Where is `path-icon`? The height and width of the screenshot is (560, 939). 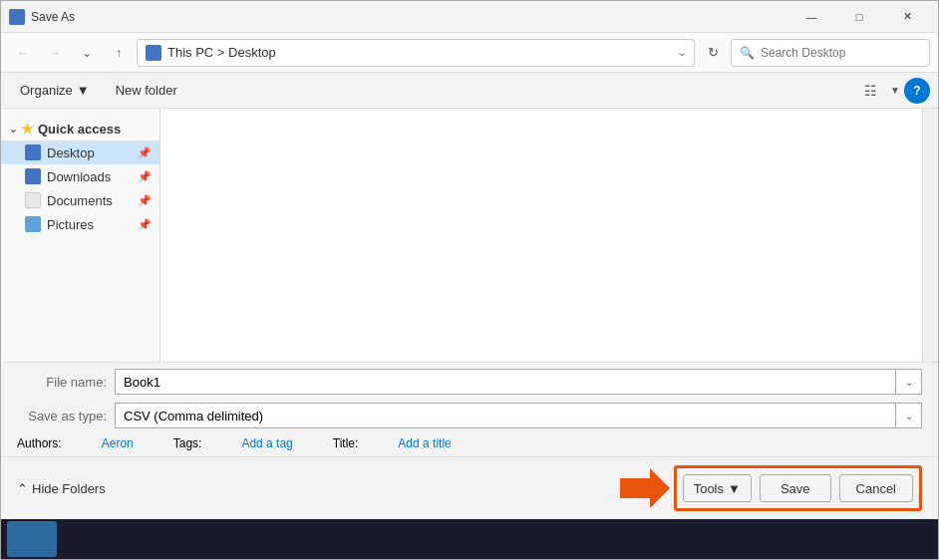
path-icon is located at coordinates (154, 53).